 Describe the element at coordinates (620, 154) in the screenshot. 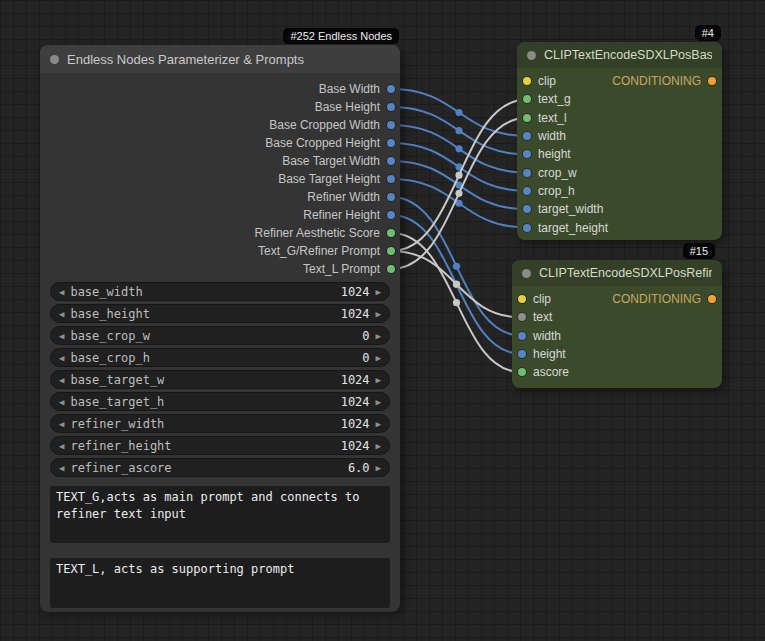

I see `io-slot-row: height` at that location.